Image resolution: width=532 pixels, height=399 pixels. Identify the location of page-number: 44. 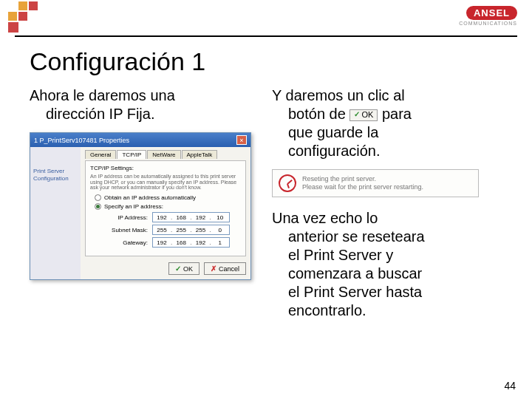
(510, 386).